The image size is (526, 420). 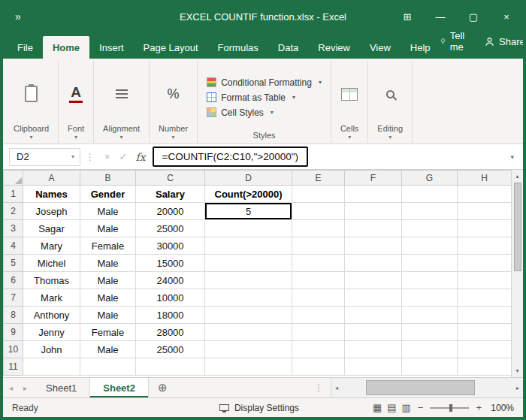 What do you see at coordinates (249, 316) in the screenshot?
I see `cell-D8` at bounding box center [249, 316].